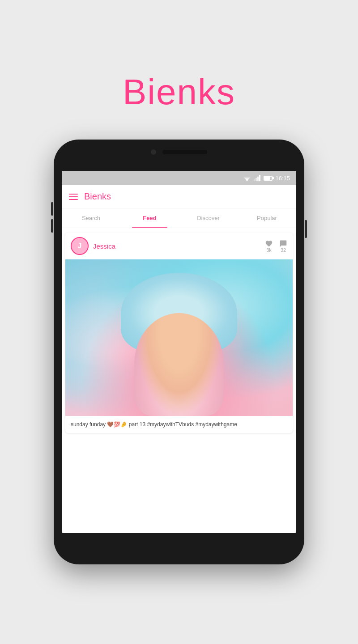 The image size is (358, 644). What do you see at coordinates (269, 246) in the screenshot?
I see `likes-stat: 3k` at bounding box center [269, 246].